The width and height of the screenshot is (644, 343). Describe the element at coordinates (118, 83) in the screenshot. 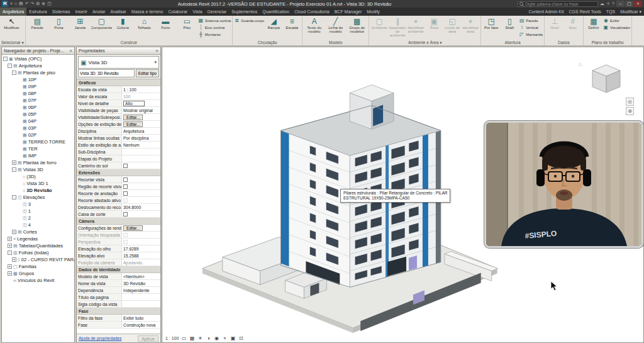

I see `section-graficos: Gráficos` at that location.